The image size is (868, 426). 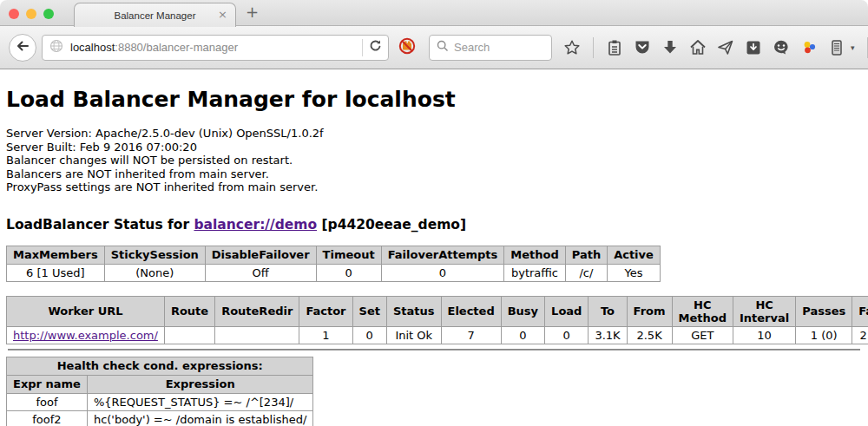 I want to click on horizontal-rule, so click(x=434, y=350).